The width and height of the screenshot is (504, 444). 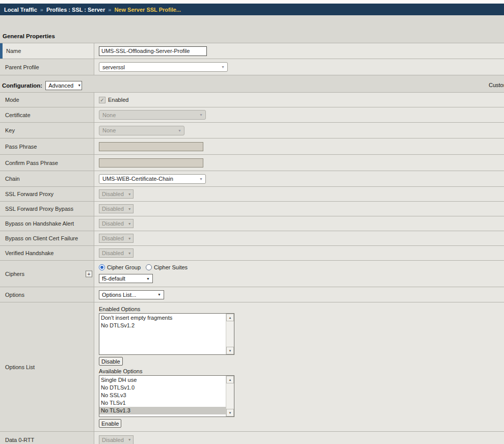 I want to click on row-certificate: Certificate None ▼, so click(x=252, y=115).